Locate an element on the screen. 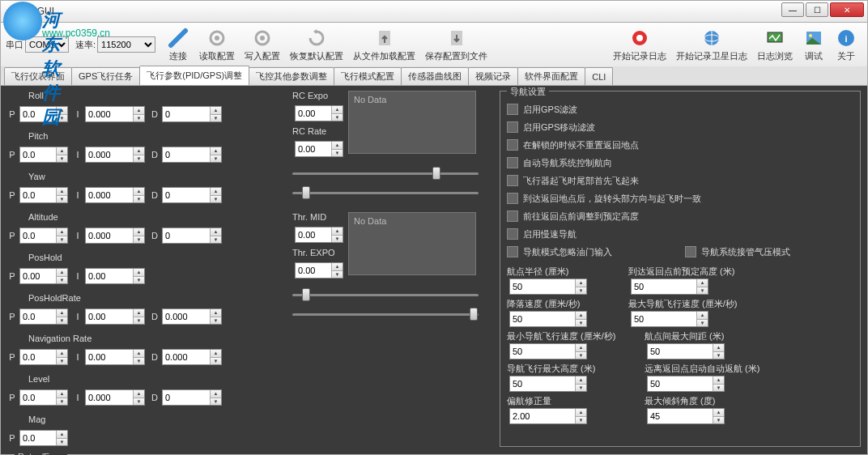 This screenshot has width=868, height=455. pid-yaw-p: ▲▼ is located at coordinates (44, 195).